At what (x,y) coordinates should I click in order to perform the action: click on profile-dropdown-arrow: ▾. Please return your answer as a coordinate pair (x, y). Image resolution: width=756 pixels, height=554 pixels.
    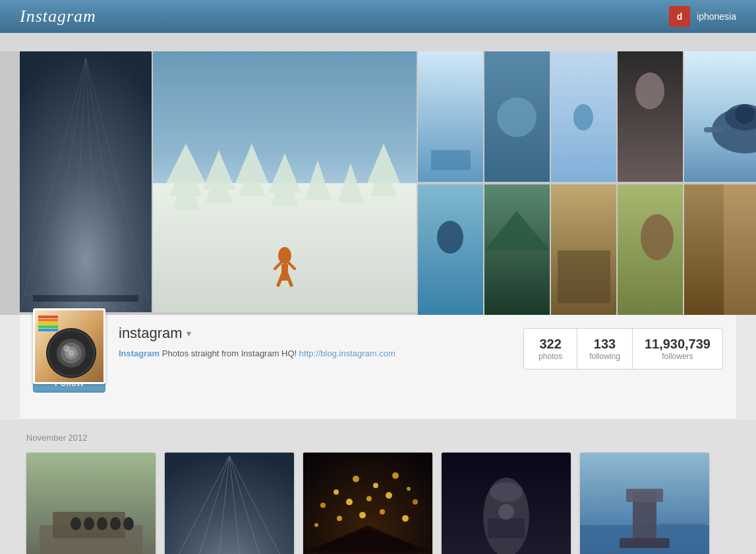
    Looking at the image, I should click on (189, 333).